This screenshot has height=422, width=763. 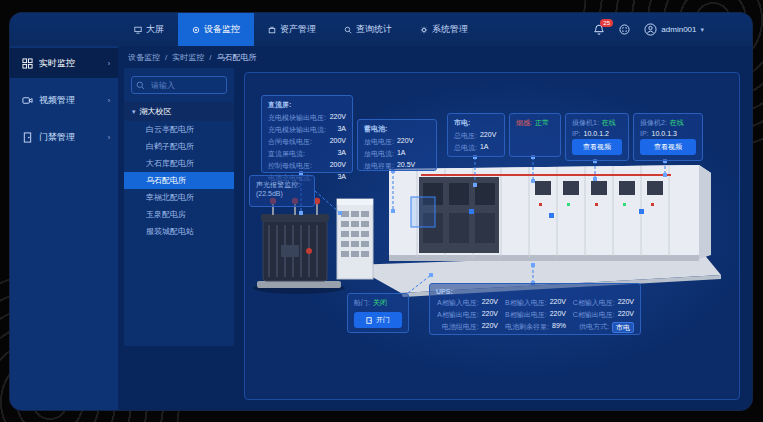 What do you see at coordinates (155, 30) in the screenshot?
I see `tab-label: 大屏` at bounding box center [155, 30].